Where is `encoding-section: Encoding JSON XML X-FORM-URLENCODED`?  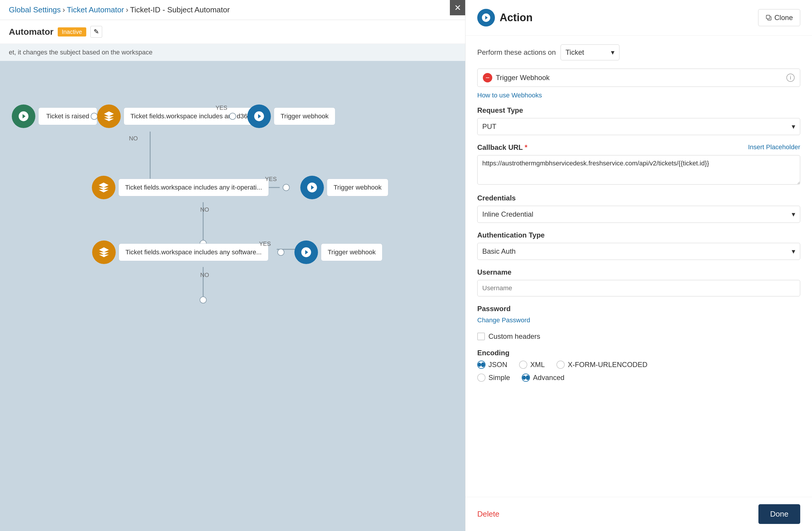
encoding-section: Encoding JSON XML X-FORM-URLENCODED is located at coordinates (639, 365).